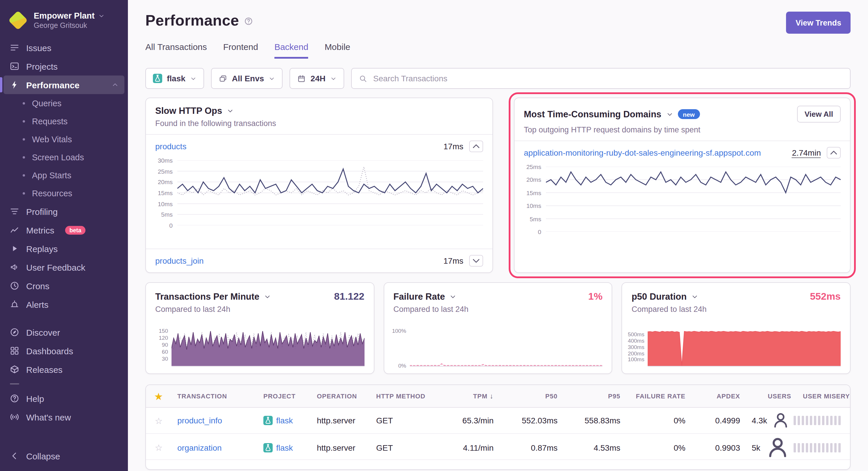 The height and width of the screenshot is (471, 868). I want to click on sidebar-item-profiling: Profiling, so click(64, 211).